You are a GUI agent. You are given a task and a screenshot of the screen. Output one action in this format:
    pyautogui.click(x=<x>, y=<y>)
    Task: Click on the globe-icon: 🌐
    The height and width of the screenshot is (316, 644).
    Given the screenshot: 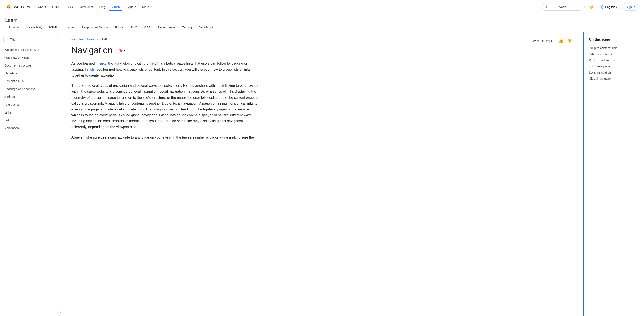 What is the action you would take?
    pyautogui.click(x=602, y=7)
    